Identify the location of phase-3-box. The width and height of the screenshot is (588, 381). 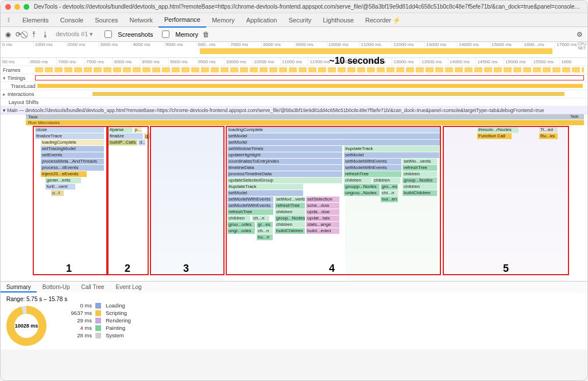
(187, 201).